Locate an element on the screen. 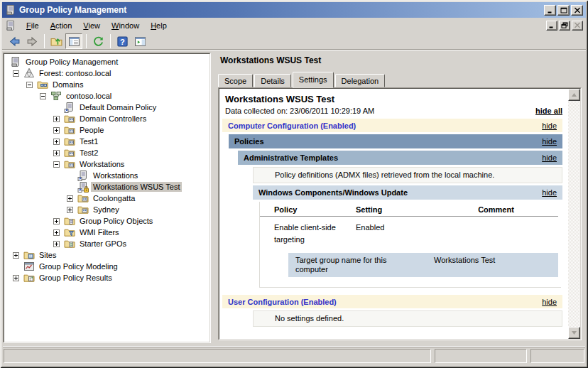 The image size is (588, 368). report-title: Workstations WSUS Test is located at coordinates (393, 99).